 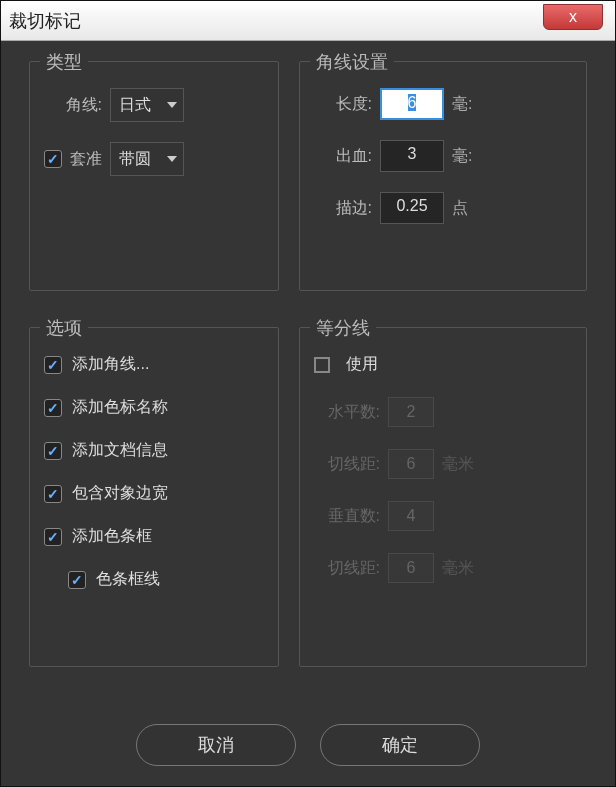 I want to click on divider-use-label: 使用, so click(x=362, y=364).